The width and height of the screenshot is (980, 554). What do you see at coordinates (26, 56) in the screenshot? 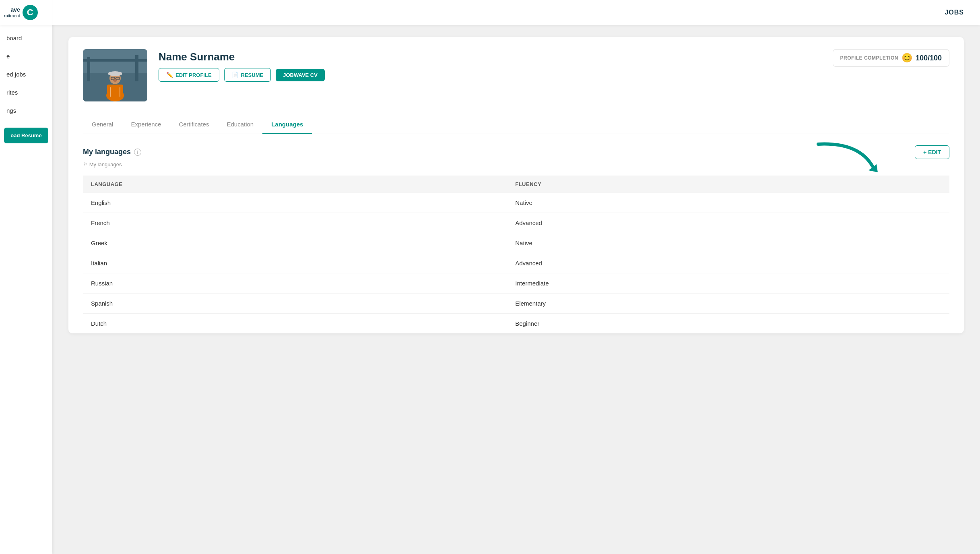
I see `sidebar-item-profile: e` at bounding box center [26, 56].